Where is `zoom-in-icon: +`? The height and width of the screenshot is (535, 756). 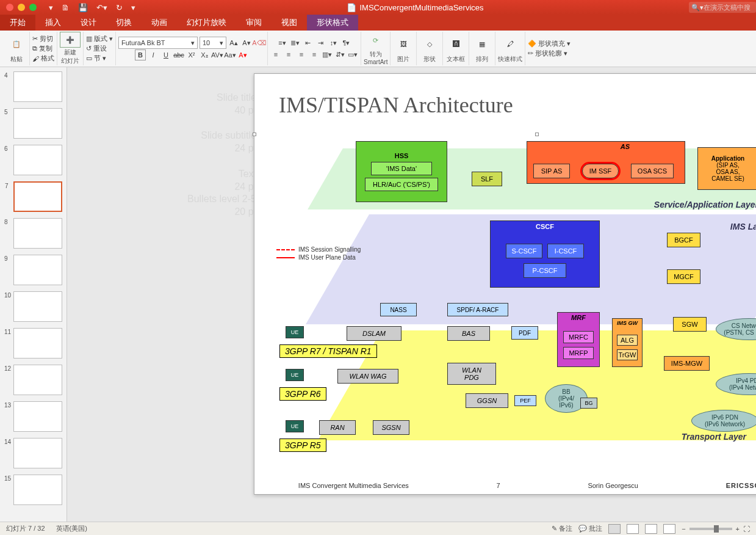
zoom-in-icon: + is located at coordinates (738, 529).